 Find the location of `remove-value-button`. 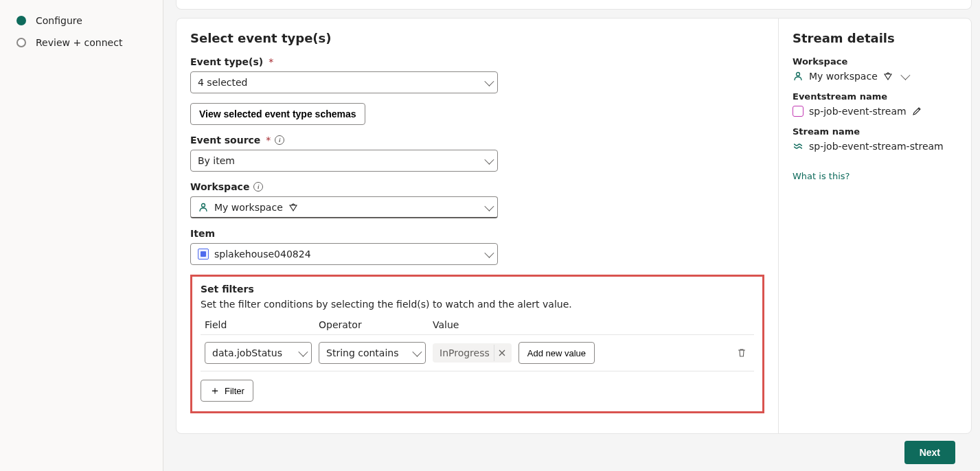

remove-value-button is located at coordinates (502, 353).